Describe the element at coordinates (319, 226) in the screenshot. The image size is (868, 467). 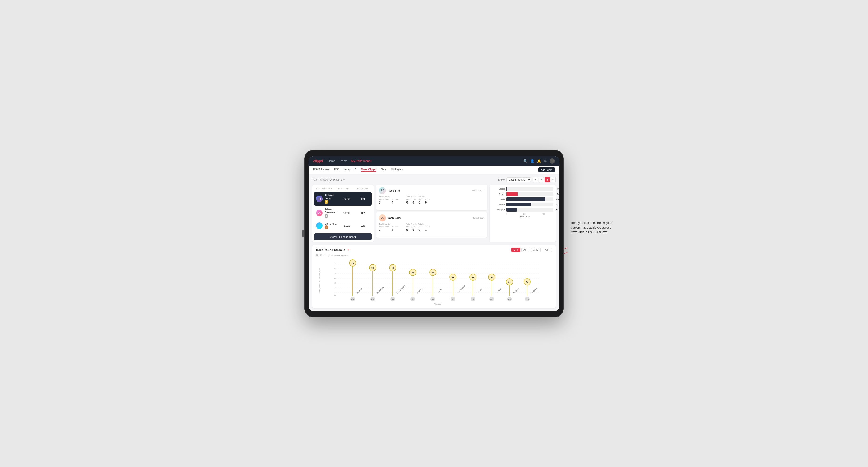
I see `avatar: C` at that location.